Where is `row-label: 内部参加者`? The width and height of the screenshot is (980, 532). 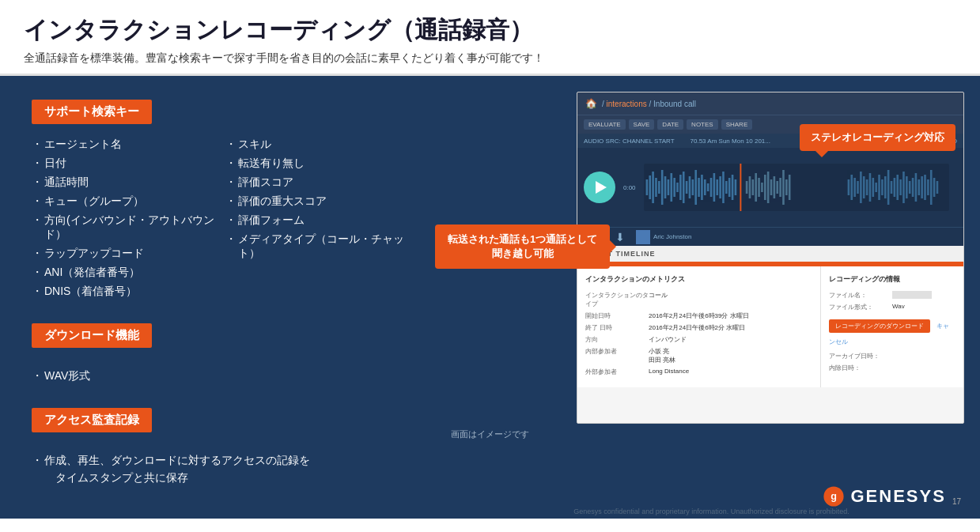 row-label: 内部参加者 is located at coordinates (617, 356).